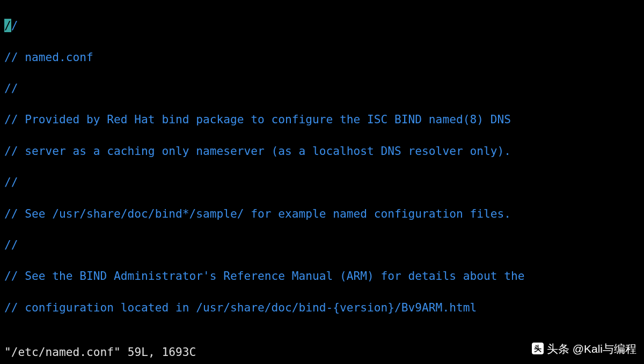  I want to click on cursor: /, so click(8, 26).